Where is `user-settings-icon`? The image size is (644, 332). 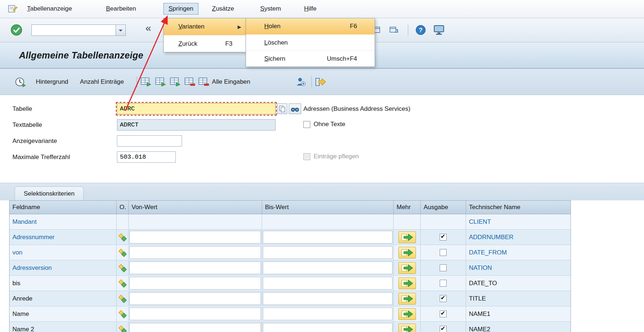
user-settings-icon is located at coordinates (301, 82).